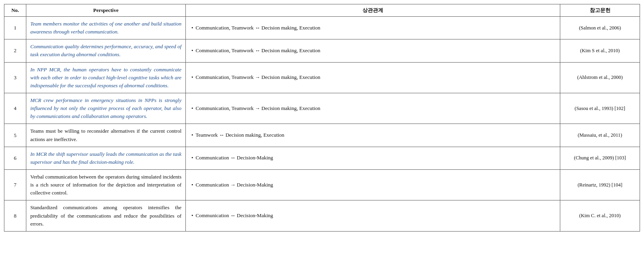  Describe the element at coordinates (600, 77) in the screenshot. I see `cell-reference: (Ahlstrom et al., 2000)` at that location.